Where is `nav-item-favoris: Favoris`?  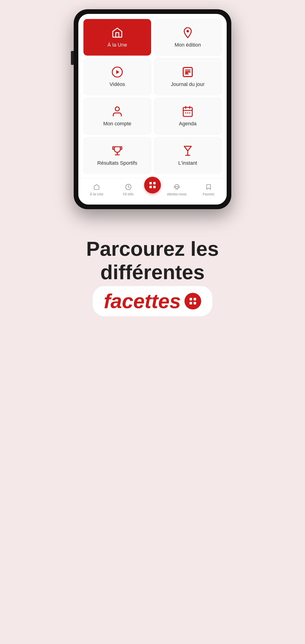
nav-item-favoris: Favoris is located at coordinates (209, 190).